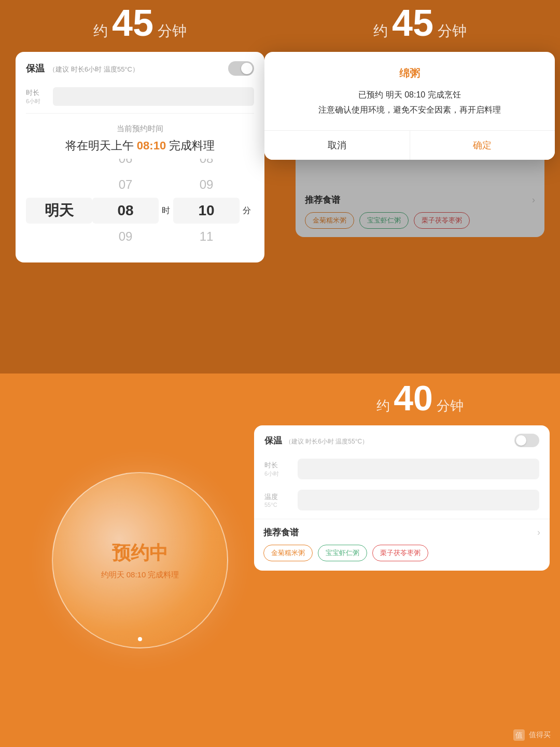 This screenshot has height=747, width=560. I want to click on cancel-button: 取消, so click(337, 145).